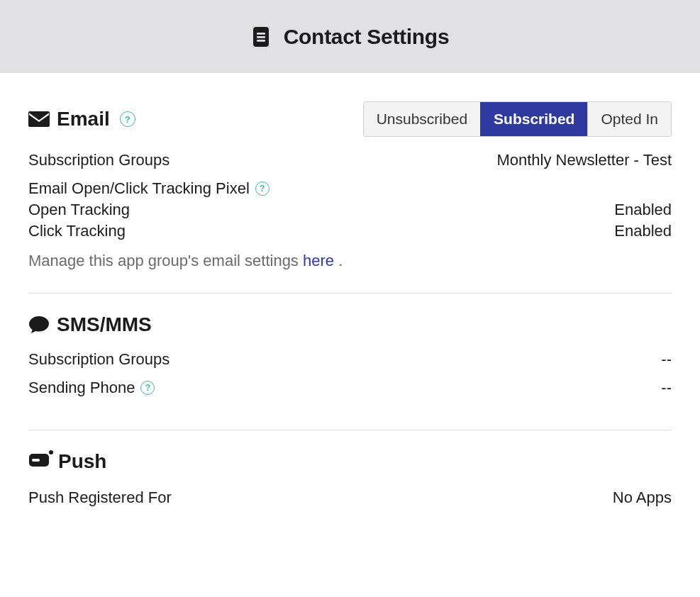 The width and height of the screenshot is (700, 597). I want to click on segment-unsubscribed: Unsubscribed, so click(422, 119).